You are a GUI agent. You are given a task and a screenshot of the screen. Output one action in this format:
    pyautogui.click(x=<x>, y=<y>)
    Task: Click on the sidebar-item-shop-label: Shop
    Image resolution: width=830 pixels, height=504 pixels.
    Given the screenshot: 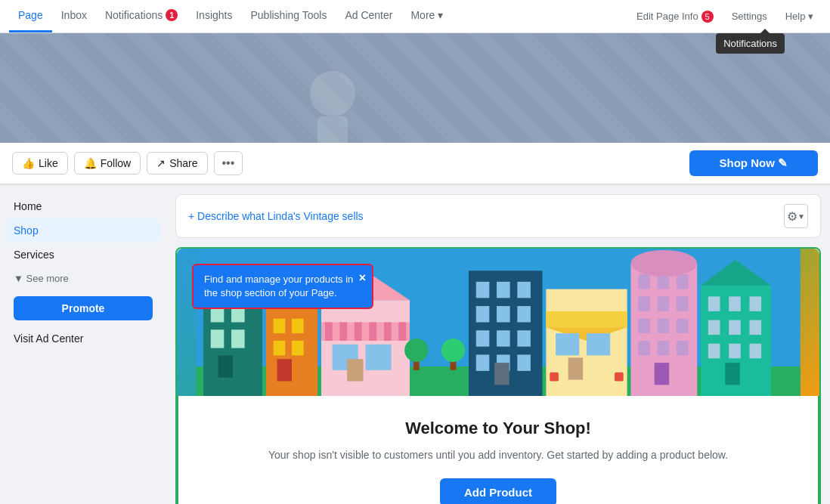 What is the action you would take?
    pyautogui.click(x=26, y=230)
    